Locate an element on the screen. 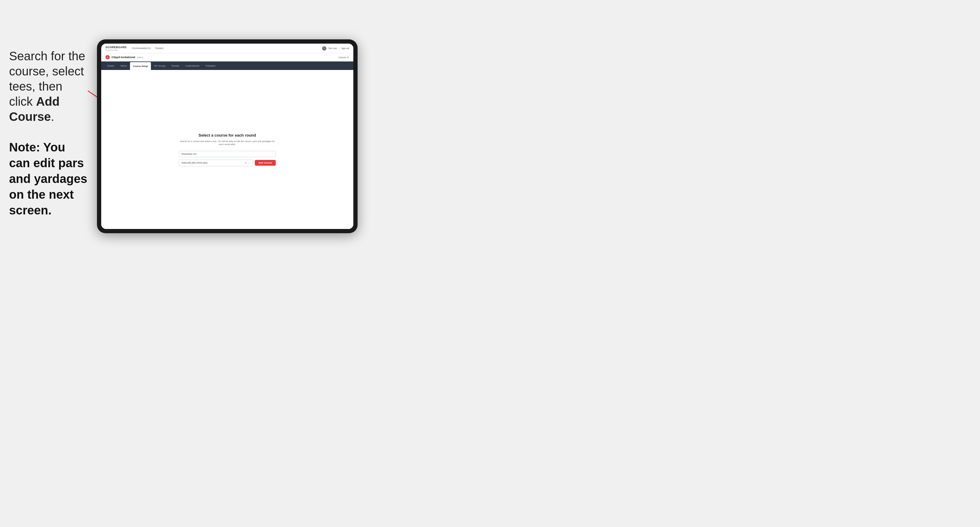 Image resolution: width=980 pixels, height=527 pixels. user-avatar: T is located at coordinates (324, 49).